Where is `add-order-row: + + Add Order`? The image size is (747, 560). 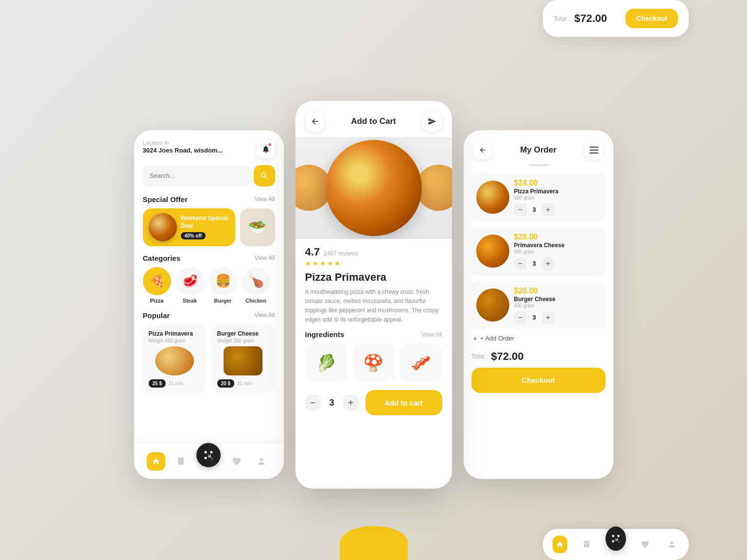
add-order-row: + + Add Order is located at coordinates (539, 339).